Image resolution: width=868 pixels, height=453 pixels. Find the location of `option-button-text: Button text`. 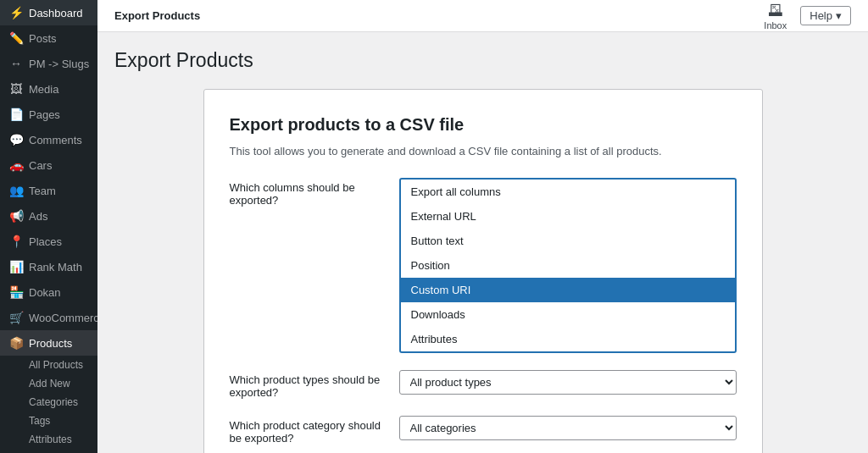

option-button-text: Button text is located at coordinates (568, 240).